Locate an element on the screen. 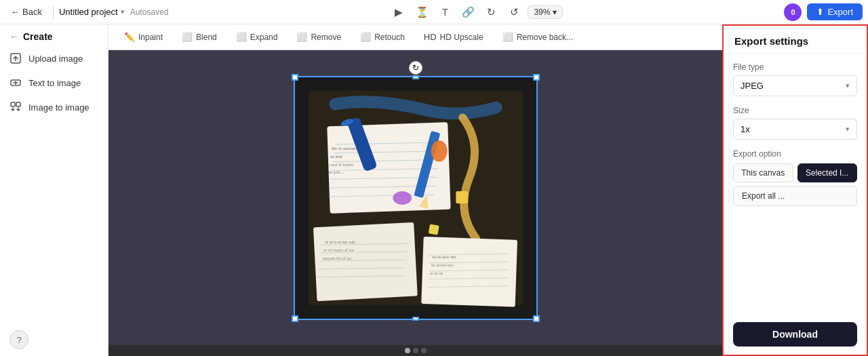  remove-back-icon: ⬜ is located at coordinates (508, 37).